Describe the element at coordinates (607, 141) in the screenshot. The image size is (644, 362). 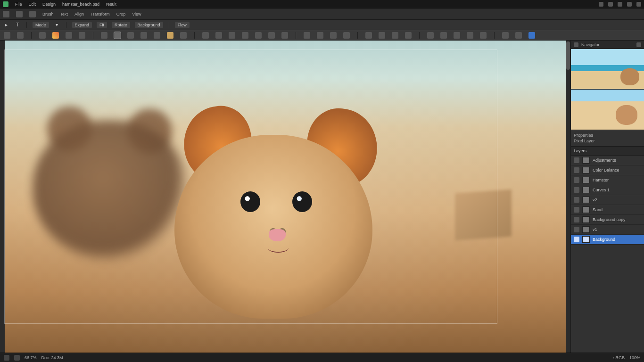
I see `properties-sub: Pixel Layer` at that location.